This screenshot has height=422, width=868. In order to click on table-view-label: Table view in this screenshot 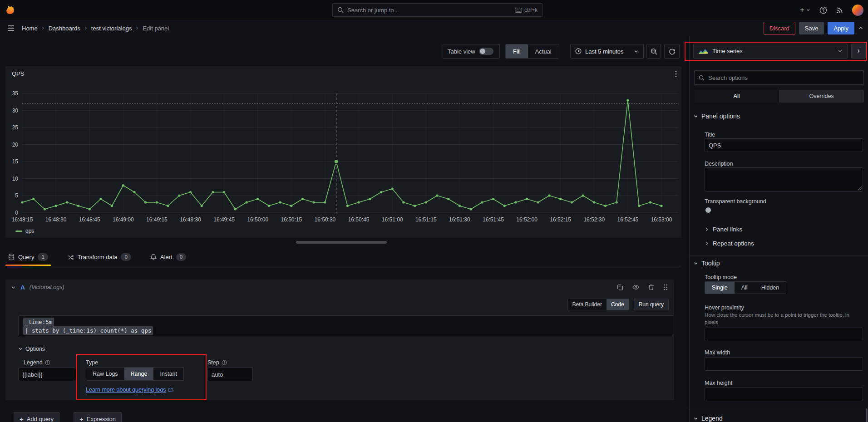, I will do `click(461, 52)`.